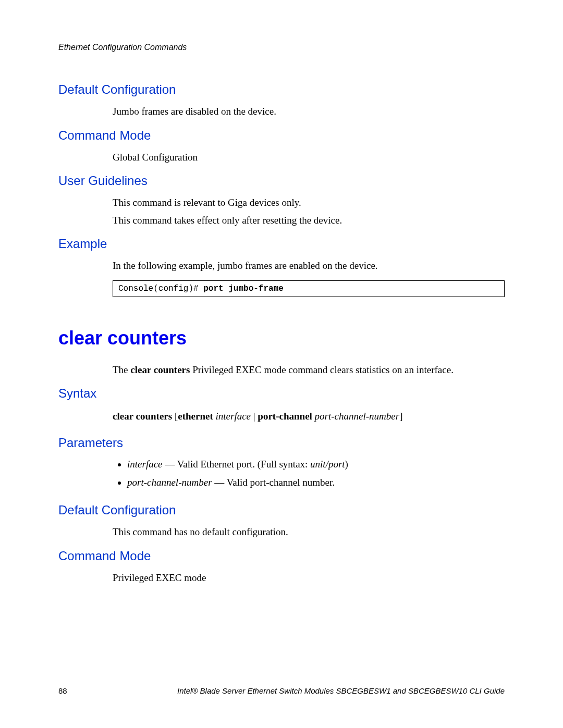 This screenshot has width=563, height=728. Describe the element at coordinates (309, 266) in the screenshot. I see `body-example: In the following example, jumbo frames a…` at that location.